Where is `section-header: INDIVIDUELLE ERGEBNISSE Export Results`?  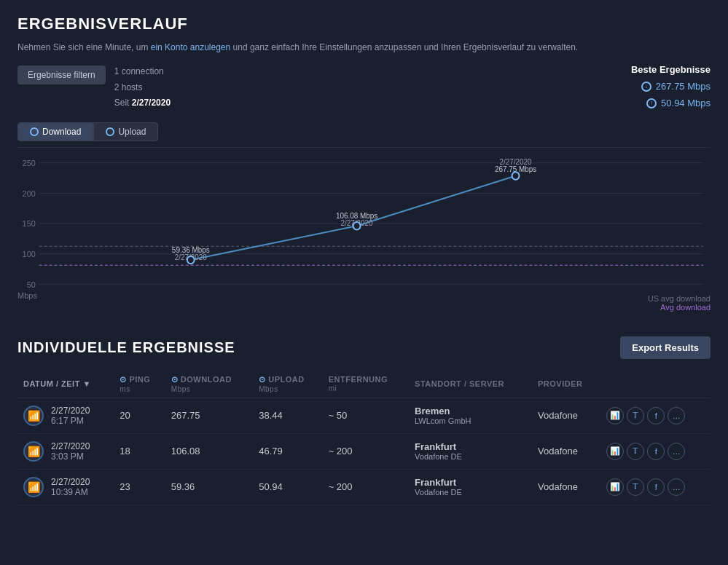 section-header: INDIVIDUELLE ERGEBNISSE Export Results is located at coordinates (364, 348).